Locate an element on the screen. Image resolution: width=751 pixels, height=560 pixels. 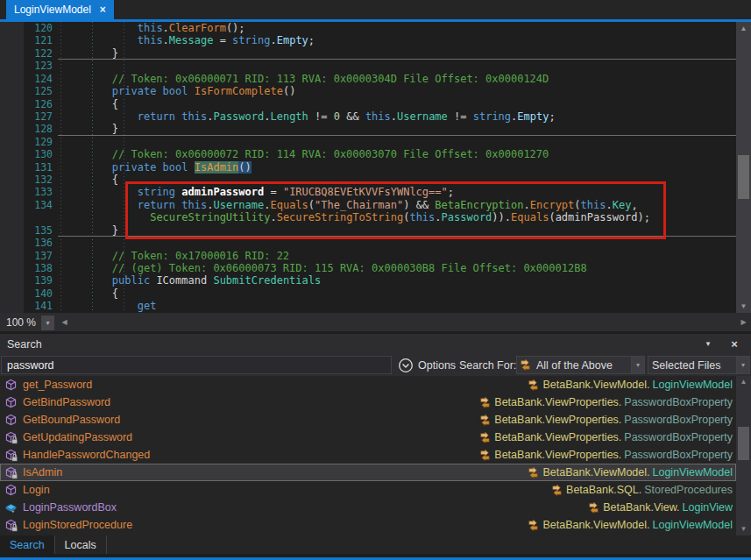
code-text is located at coordinates (397, 142).